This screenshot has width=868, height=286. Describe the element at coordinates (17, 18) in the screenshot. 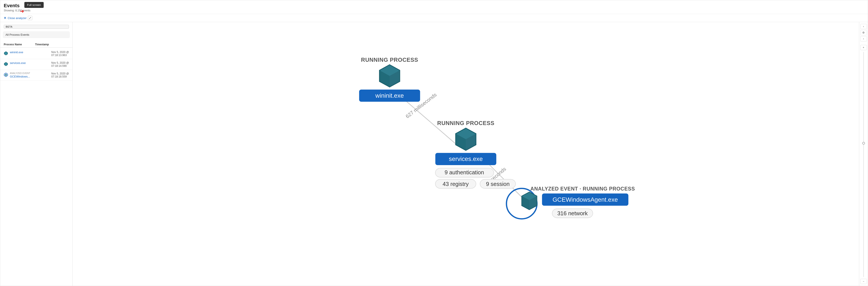

I see `close-analyzer-button: Close analyzer` at that location.